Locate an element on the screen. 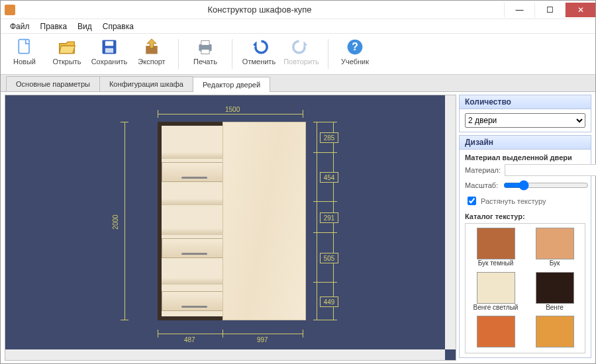  menu-help: Справка is located at coordinates (118, 26).